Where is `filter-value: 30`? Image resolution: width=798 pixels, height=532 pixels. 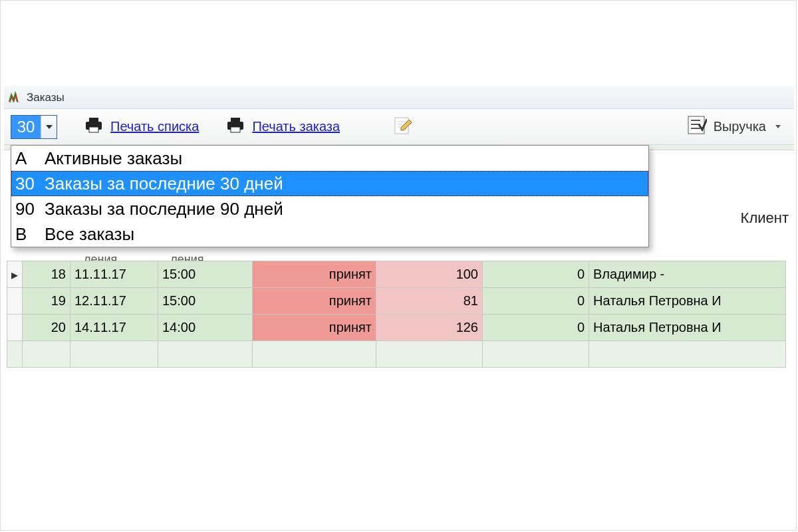 filter-value: 30 is located at coordinates (26, 127).